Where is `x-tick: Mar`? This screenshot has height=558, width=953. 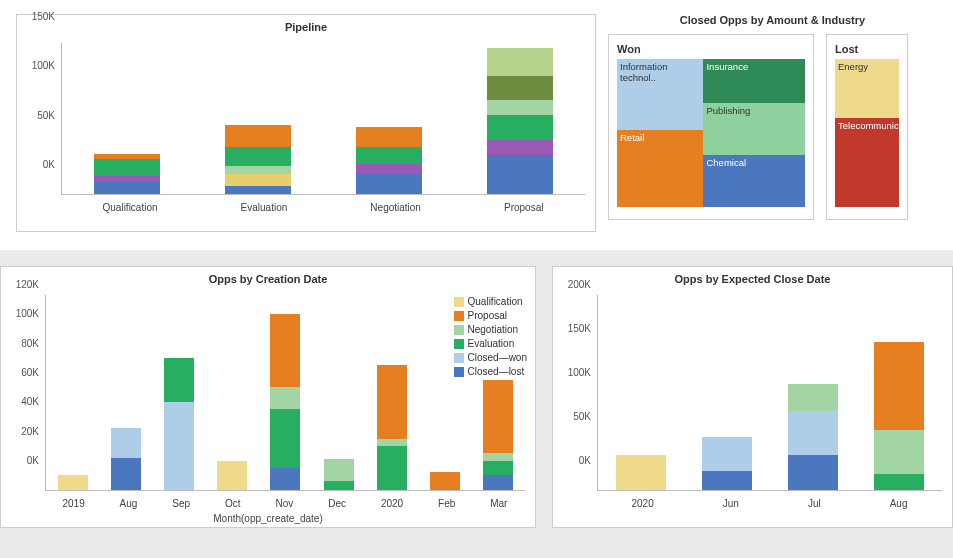
x-tick: Mar is located at coordinates (498, 504).